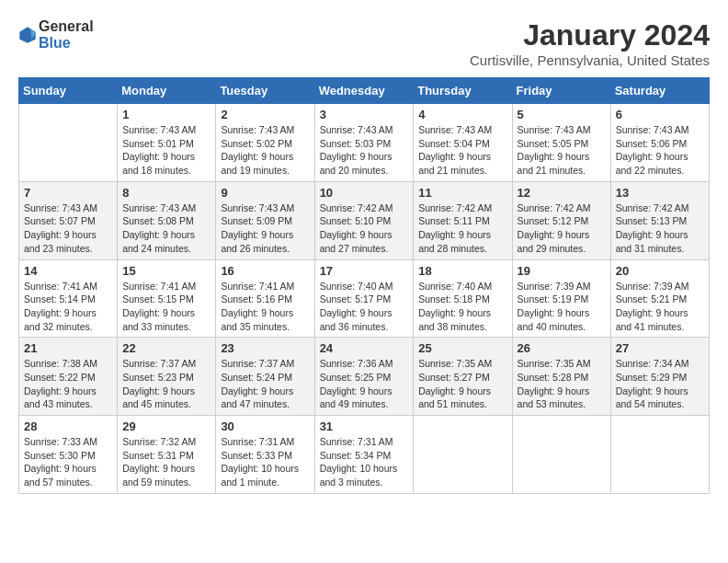 The image size is (728, 563). Describe the element at coordinates (167, 91) in the screenshot. I see `weekday-header-monday: Monday` at that location.